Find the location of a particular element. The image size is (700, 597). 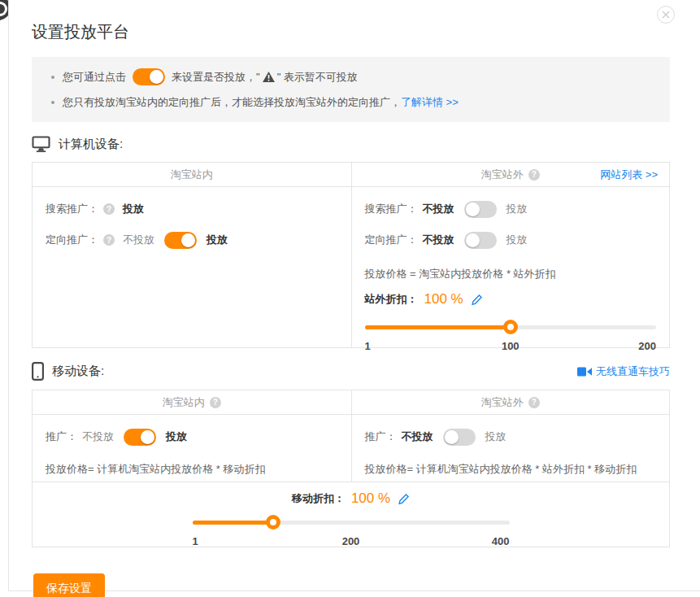

close-button is located at coordinates (666, 15).